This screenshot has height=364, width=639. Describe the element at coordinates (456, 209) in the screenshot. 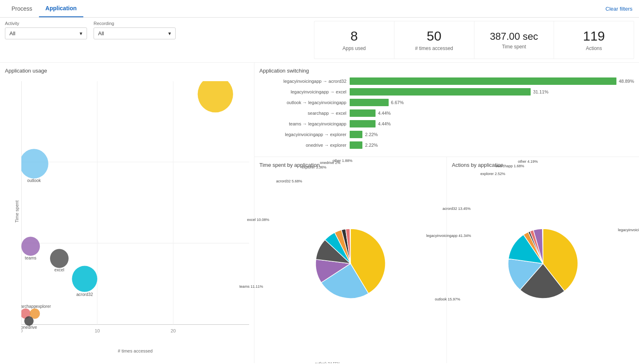

I see `pie-label: acrord32 13.45%` at that location.